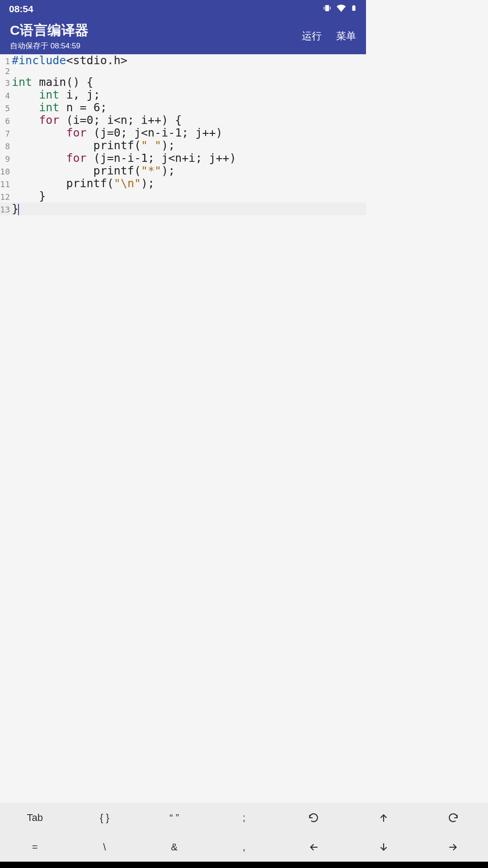 This screenshot has width=488, height=868. Describe the element at coordinates (97, 120) in the screenshot. I see `code-content: for (i=0; i<n; i++) {` at that location.